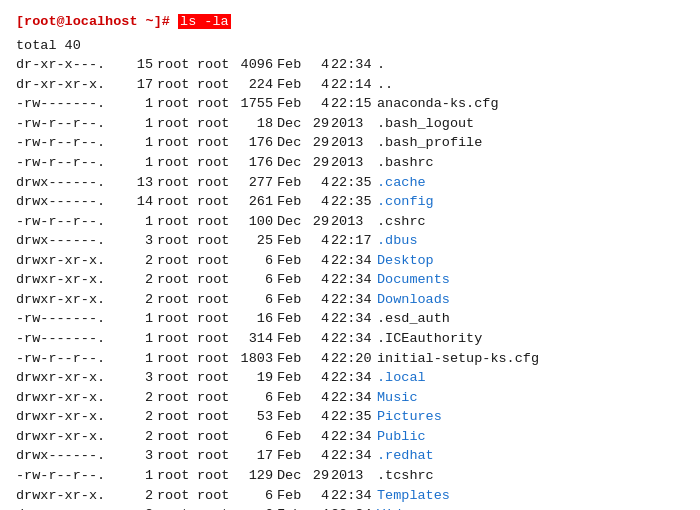  Describe the element at coordinates (350, 124) in the screenshot. I see `table-row: -rw-r--r--.1 rootroot18 Dec29 2013.bash_…` at that location.